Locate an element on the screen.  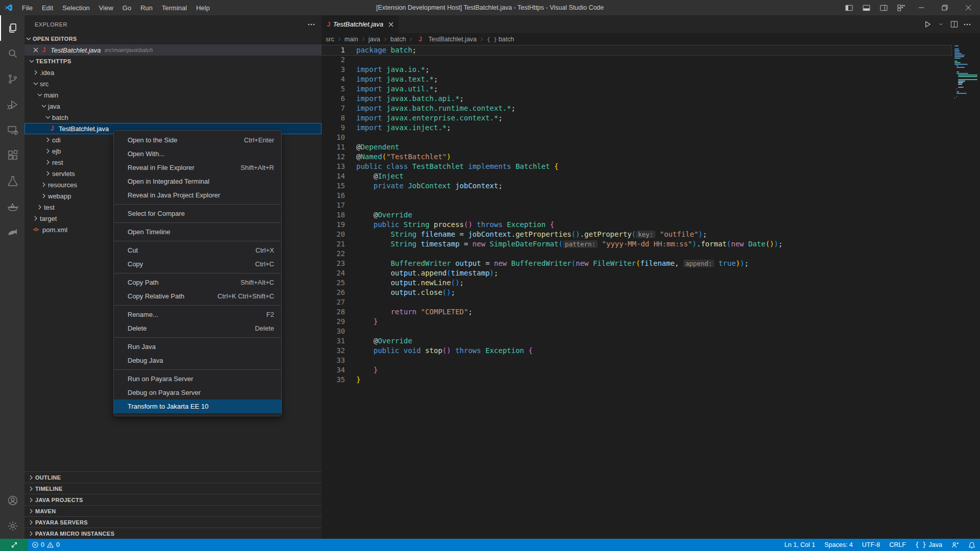
problems-status: 0 0 is located at coordinates (46, 545).